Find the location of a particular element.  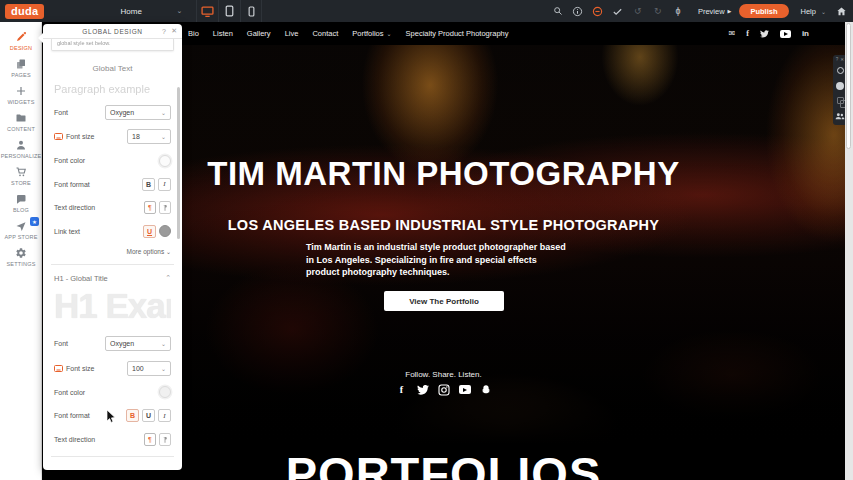

sidebar-item-widgets: WIDGETS is located at coordinates (21, 94).